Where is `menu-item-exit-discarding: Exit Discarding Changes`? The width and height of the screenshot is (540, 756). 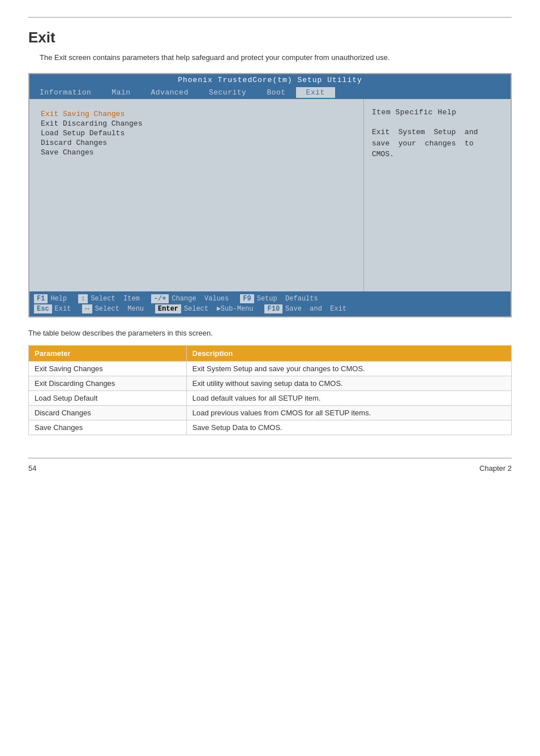
menu-item-exit-discarding: Exit Discarding Changes is located at coordinates (196, 123).